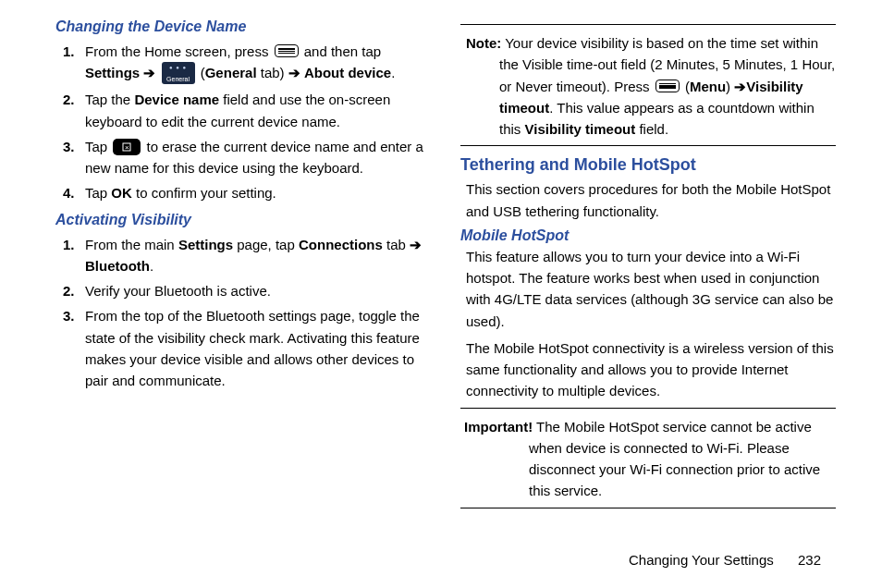 The height and width of the screenshot is (588, 882). Describe the element at coordinates (648, 86) in the screenshot. I see `note-block: Note: Your device visibility is based on…` at that location.